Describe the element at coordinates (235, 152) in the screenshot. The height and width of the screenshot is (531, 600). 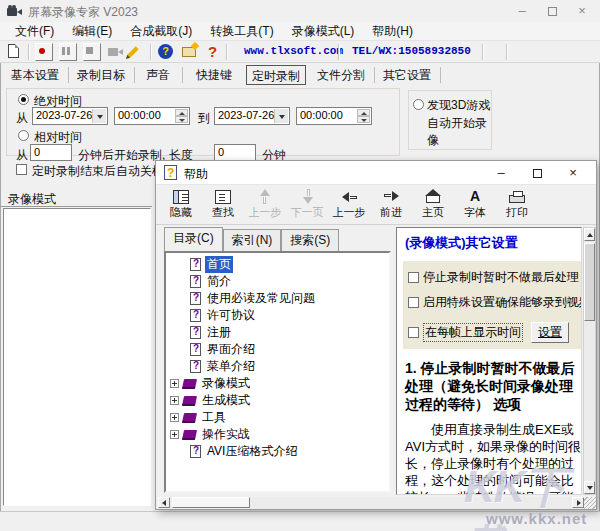
I see `relative-length-input: 0` at that location.